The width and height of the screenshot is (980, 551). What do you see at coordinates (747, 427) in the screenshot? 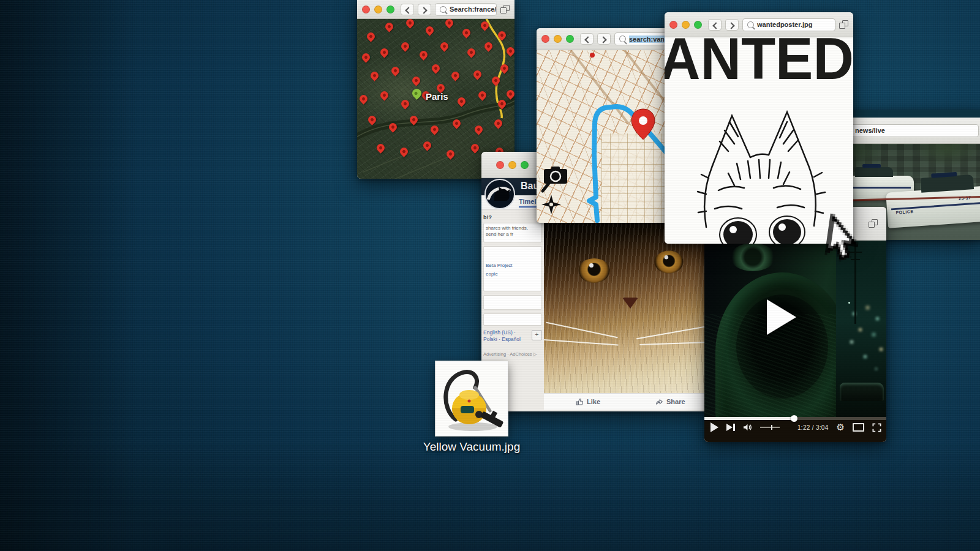
I see `volume-icon` at bounding box center [747, 427].